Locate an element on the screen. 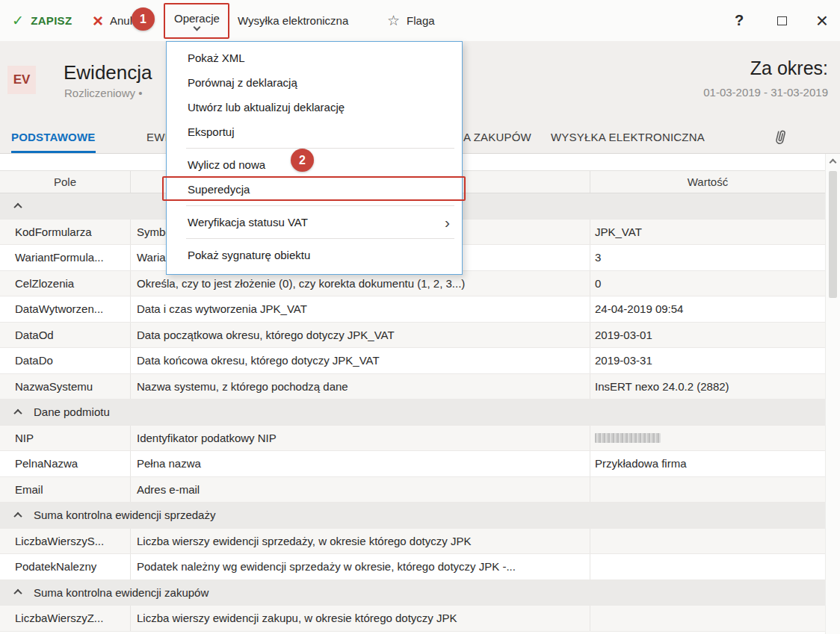 The height and width of the screenshot is (634, 840). masked-nip-value is located at coordinates (628, 438).